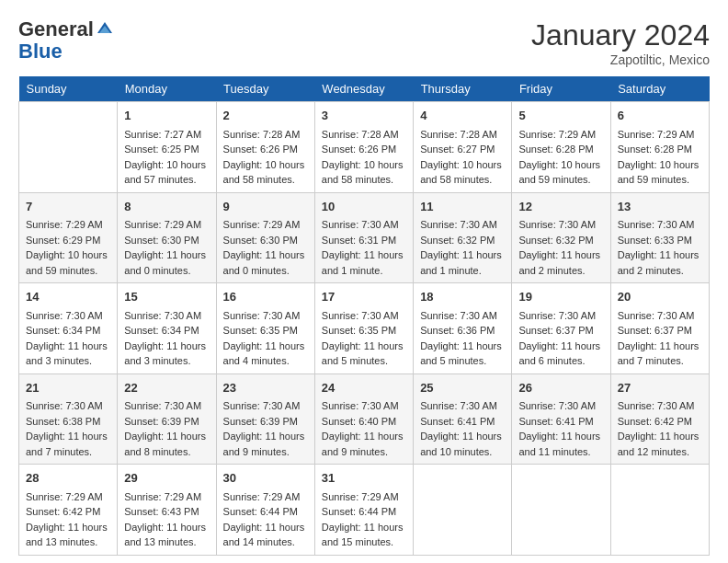 The width and height of the screenshot is (728, 563). What do you see at coordinates (462, 388) in the screenshot?
I see `day-number: 25` at bounding box center [462, 388].